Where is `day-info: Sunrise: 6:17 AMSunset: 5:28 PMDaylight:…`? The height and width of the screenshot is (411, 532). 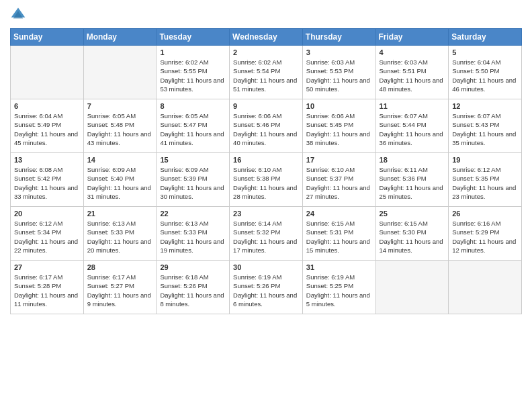 day-info: Sunrise: 6:17 AMSunset: 5:28 PMDaylight:… is located at coordinates (47, 290).